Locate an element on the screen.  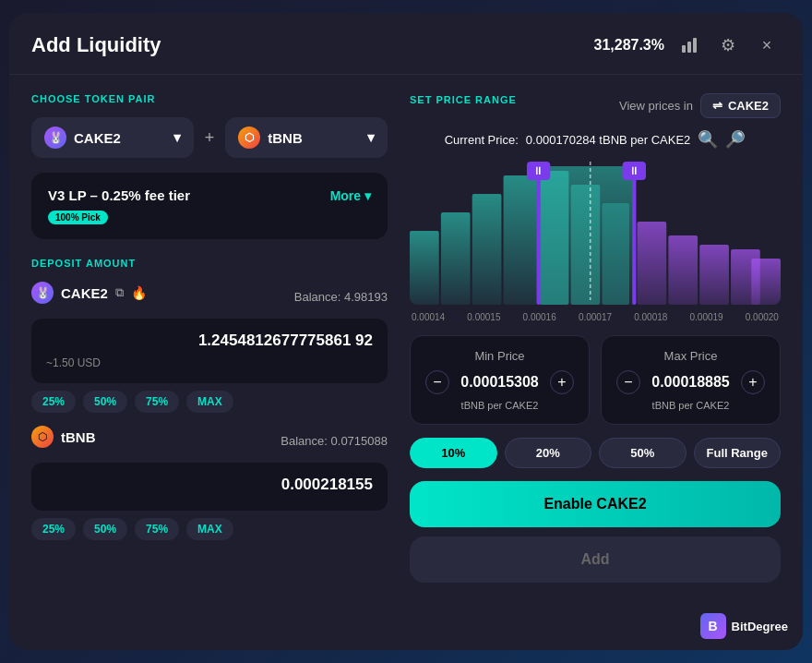
tbnb-50-btn: 50% is located at coordinates (105, 529).